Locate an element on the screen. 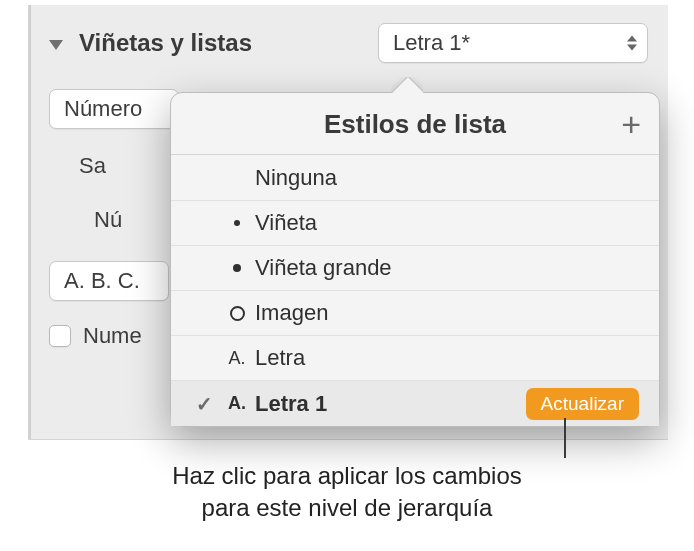 The width and height of the screenshot is (694, 551). style-label: Letra is located at coordinates (447, 358).